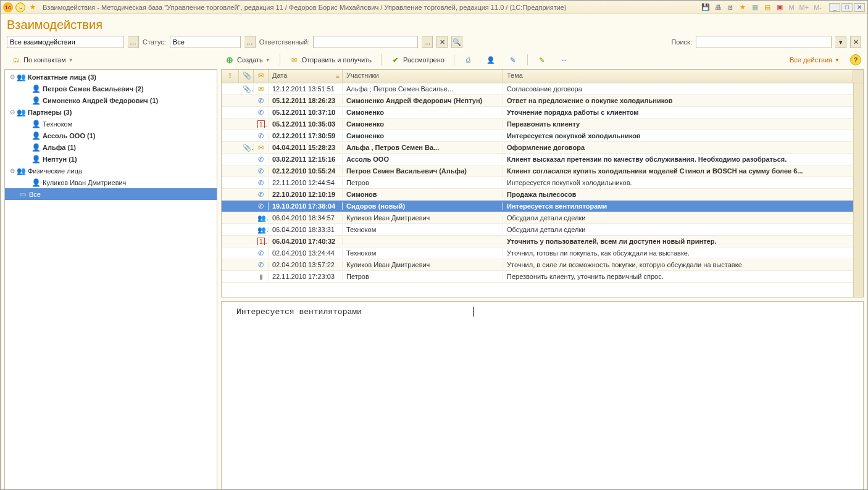  What do you see at coordinates (250, 42) in the screenshot?
I see `status-picker: …` at bounding box center [250, 42].